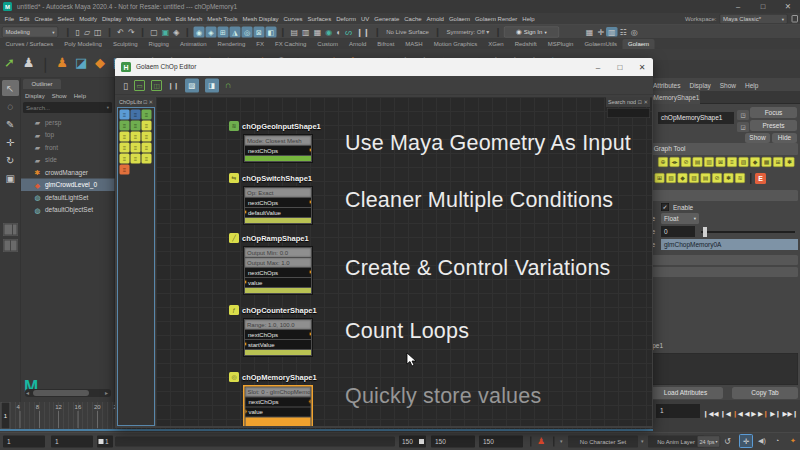  What do you see at coordinates (158, 44) in the screenshot?
I see `shelf-tab-rigging: Rigging` at bounding box center [158, 44].